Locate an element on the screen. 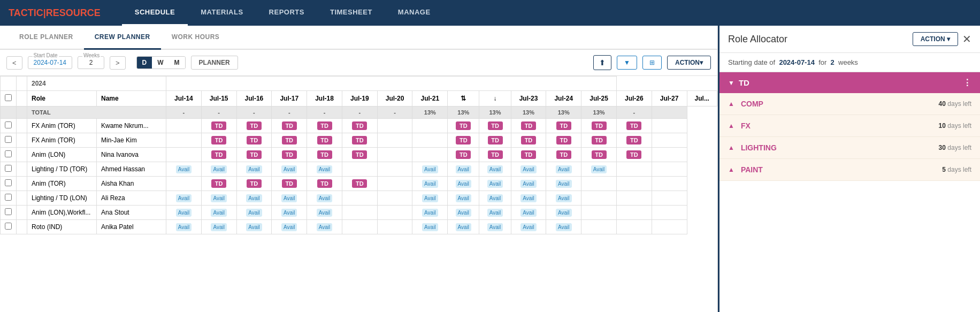 Image resolution: width=980 pixels, height=312 pixels. view-day-button: D is located at coordinates (144, 63).